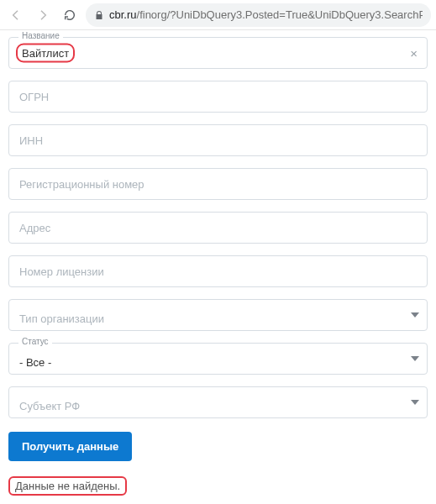  I want to click on field-inn, so click(218, 140).